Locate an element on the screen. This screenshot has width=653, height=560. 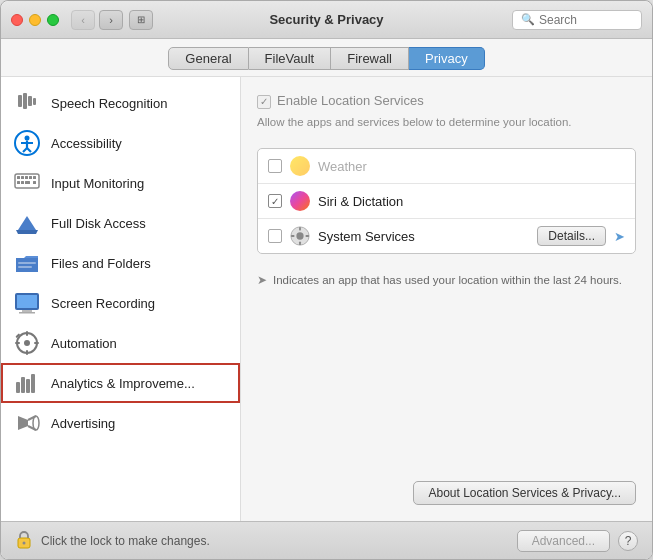
minimize-button is located at coordinates (35, 20).